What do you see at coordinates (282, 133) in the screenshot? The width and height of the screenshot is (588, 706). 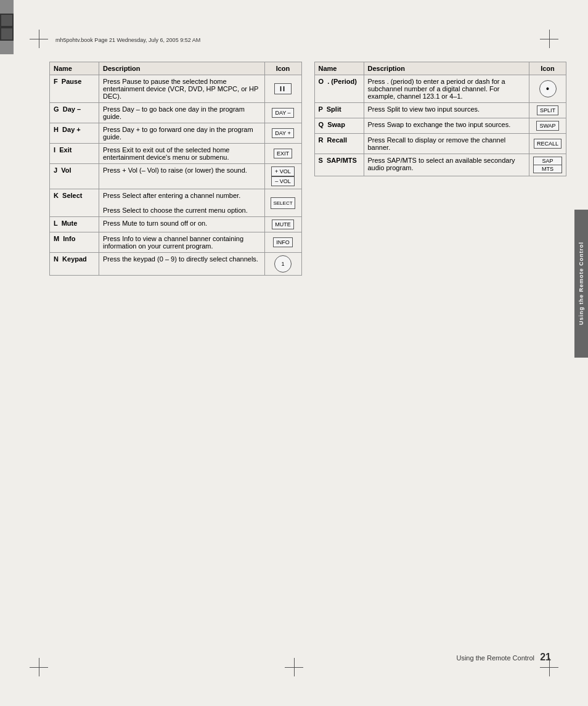 I see `day-plus-icon: DAY +` at bounding box center [282, 133].